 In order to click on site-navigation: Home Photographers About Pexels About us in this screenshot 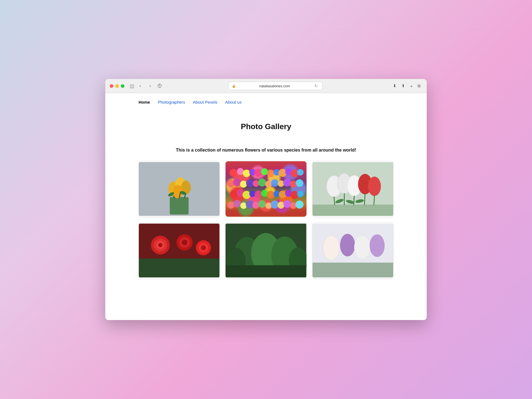, I will do `click(266, 102)`.